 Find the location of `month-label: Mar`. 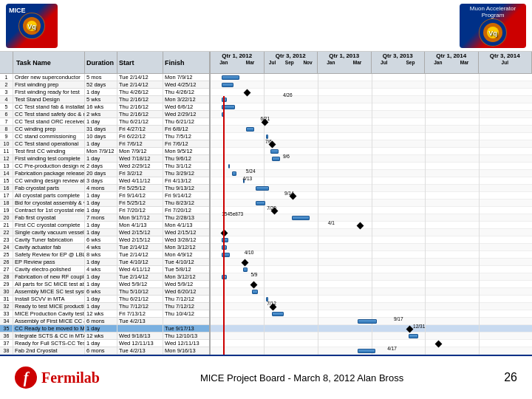

month-label: Mar is located at coordinates (358, 62).